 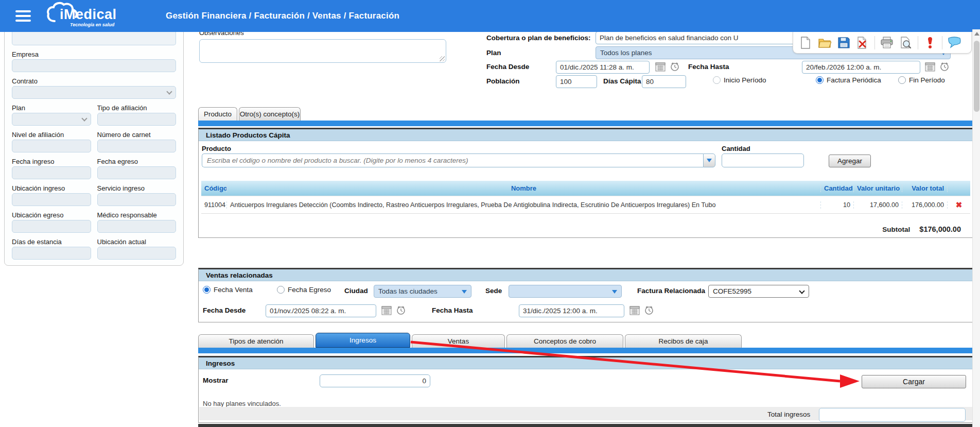 I want to click on col-cantidad: Cantidad, so click(x=837, y=189).